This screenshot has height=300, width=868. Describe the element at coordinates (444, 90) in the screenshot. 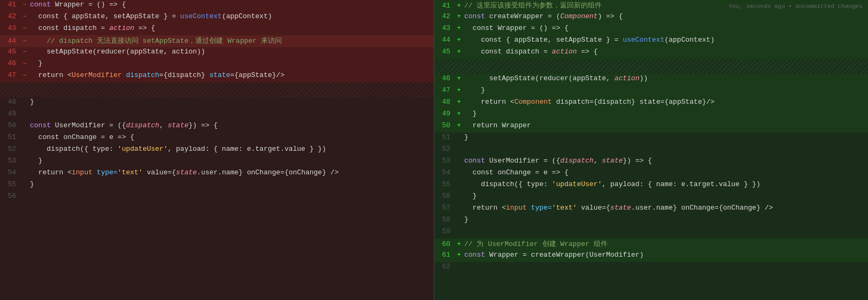

I see `line-number: 47` at that location.